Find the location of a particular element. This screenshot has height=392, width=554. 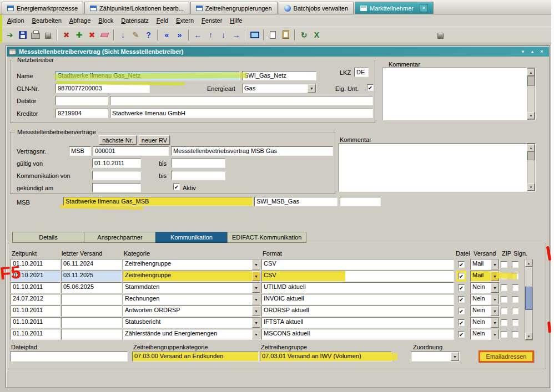

tab-edifact-kommunikation: EDIFACT-Kommunikation is located at coordinates (266, 237).